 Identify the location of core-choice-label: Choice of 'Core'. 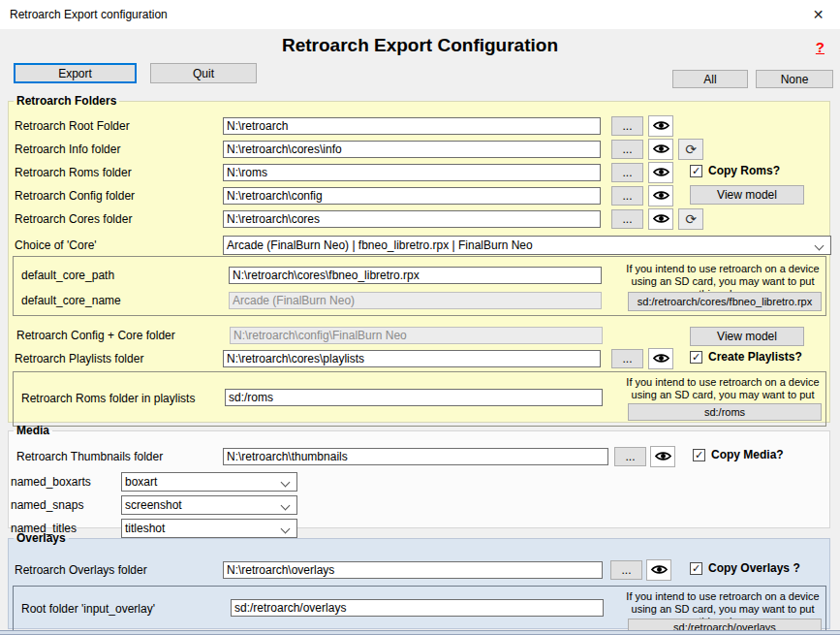
(56, 245).